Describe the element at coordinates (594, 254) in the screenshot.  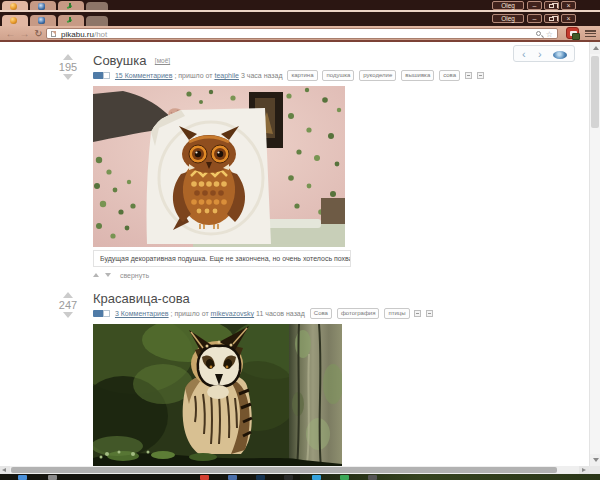
I see `vertical-scrollbar` at that location.